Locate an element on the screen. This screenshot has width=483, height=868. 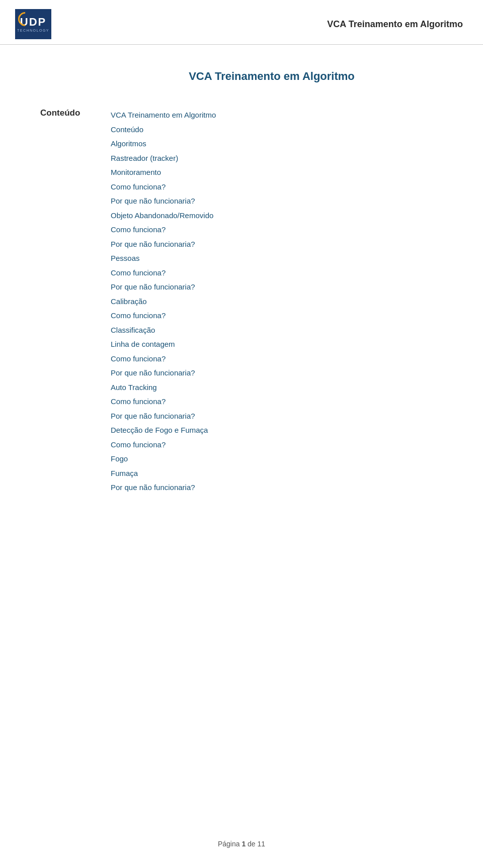
toc-item: Pessoas is located at coordinates (163, 258).